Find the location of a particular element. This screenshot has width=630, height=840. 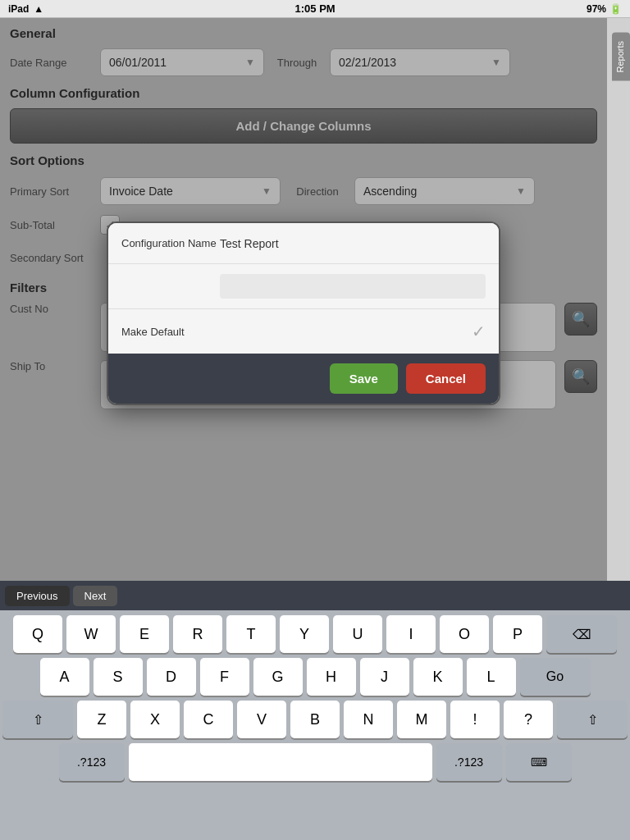

key-n: N is located at coordinates (368, 719).